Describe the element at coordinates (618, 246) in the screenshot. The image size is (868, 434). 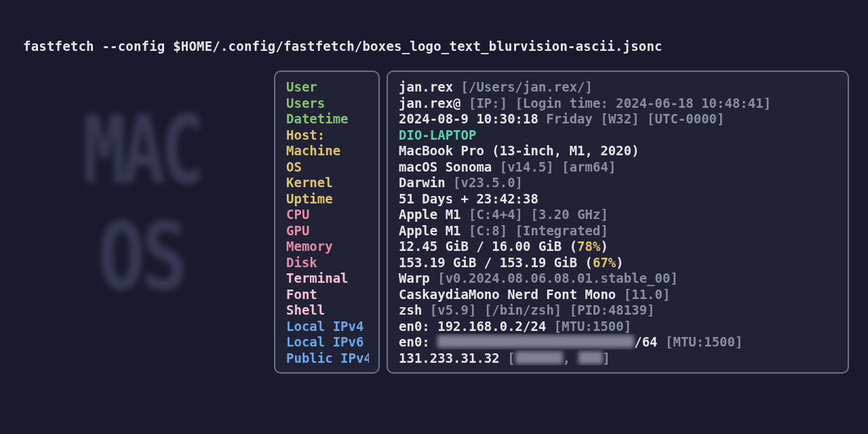
I see `val-memory: 12.45 GiB / 16.00 GiB (78%)` at that location.